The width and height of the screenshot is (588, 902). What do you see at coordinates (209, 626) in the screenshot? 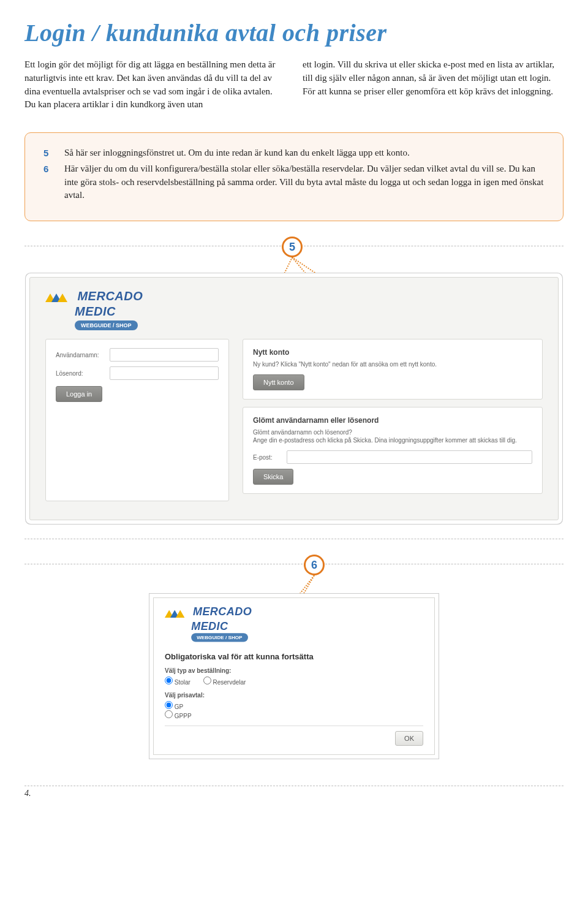
I see `logo-line2-b: MEDIC` at bounding box center [209, 626].